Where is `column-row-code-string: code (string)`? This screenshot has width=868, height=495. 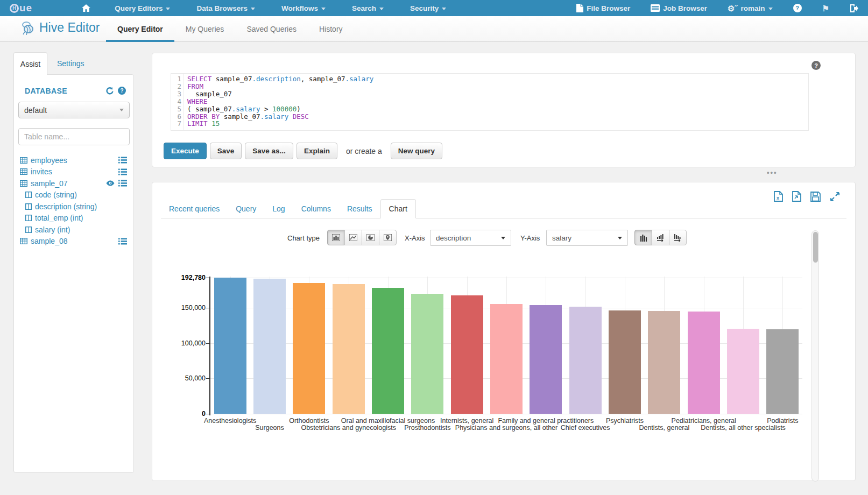 column-row-code-string: code (string) is located at coordinates (74, 195).